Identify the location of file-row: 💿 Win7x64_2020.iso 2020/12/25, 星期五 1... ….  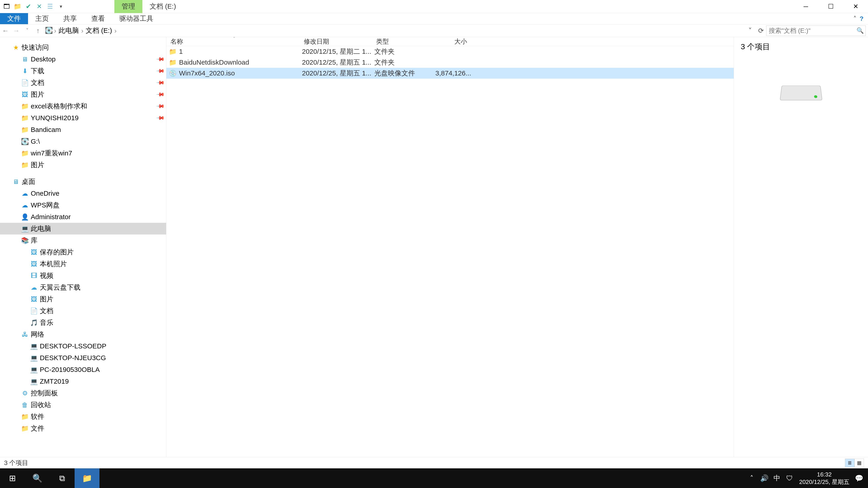
(450, 73).